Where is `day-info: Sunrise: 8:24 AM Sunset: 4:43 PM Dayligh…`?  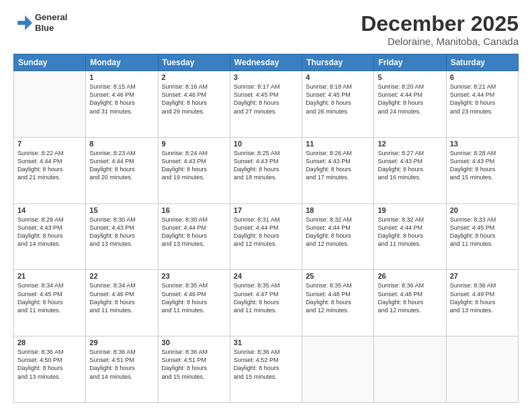
day-info: Sunrise: 8:24 AM Sunset: 4:43 PM Dayligh… is located at coordinates (194, 165).